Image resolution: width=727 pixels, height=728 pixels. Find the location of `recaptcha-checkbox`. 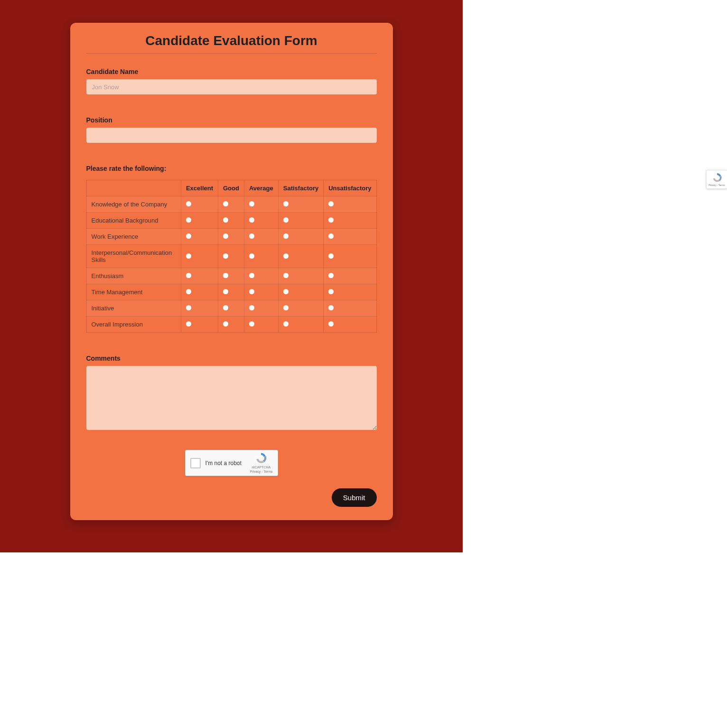

recaptcha-checkbox is located at coordinates (196, 463).